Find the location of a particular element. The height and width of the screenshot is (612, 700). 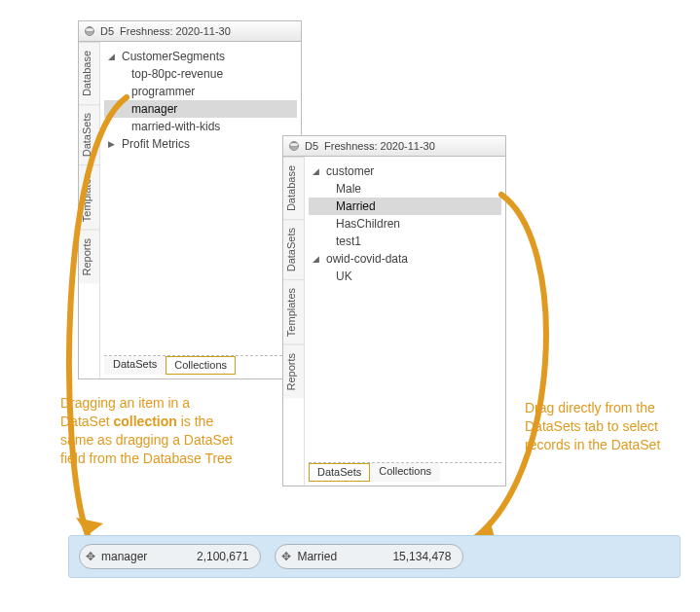

tree-group: ▶Profit Metrics is located at coordinates (201, 144).